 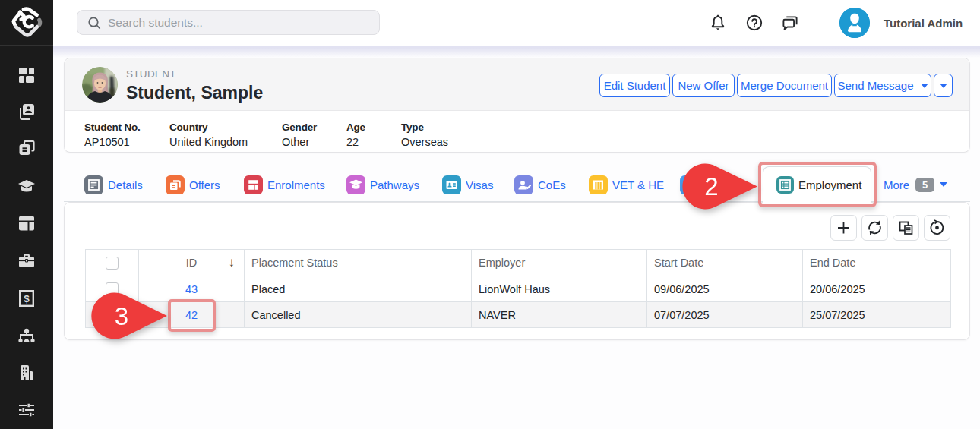 I want to click on svg-text: 3, so click(x=122, y=316).